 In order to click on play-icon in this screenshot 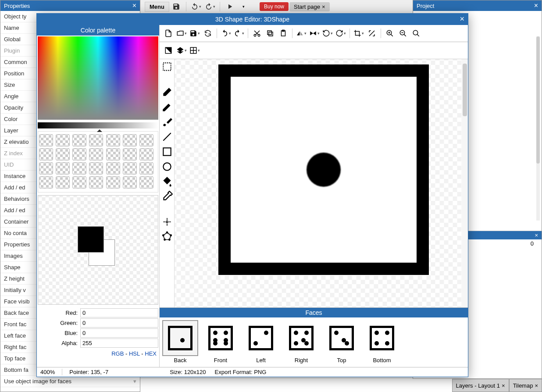, I will do `click(230, 7)`.